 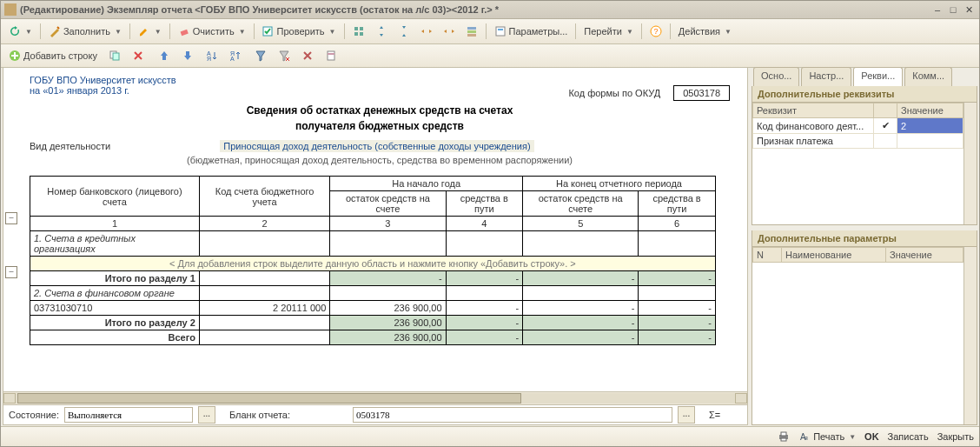 What do you see at coordinates (115, 294) in the screenshot?
I see `section-2: 2. Счета в финансовом органе` at bounding box center [115, 294].